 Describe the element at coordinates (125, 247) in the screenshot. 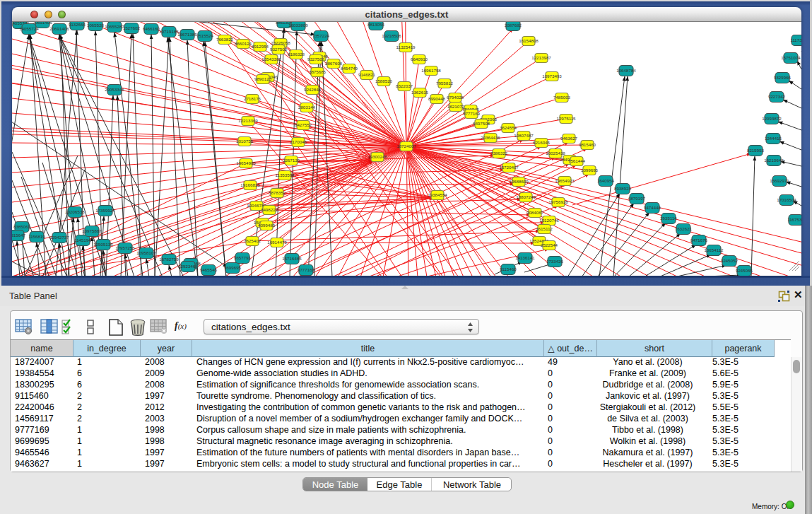

I see `svg-text: 17957255` at that location.